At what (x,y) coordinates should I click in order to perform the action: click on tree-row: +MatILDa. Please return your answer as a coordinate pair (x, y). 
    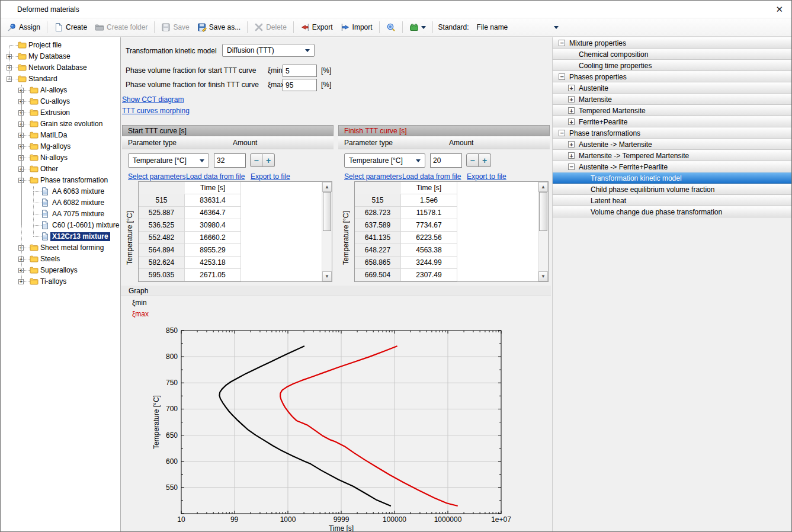
    Looking at the image, I should click on (60, 135).